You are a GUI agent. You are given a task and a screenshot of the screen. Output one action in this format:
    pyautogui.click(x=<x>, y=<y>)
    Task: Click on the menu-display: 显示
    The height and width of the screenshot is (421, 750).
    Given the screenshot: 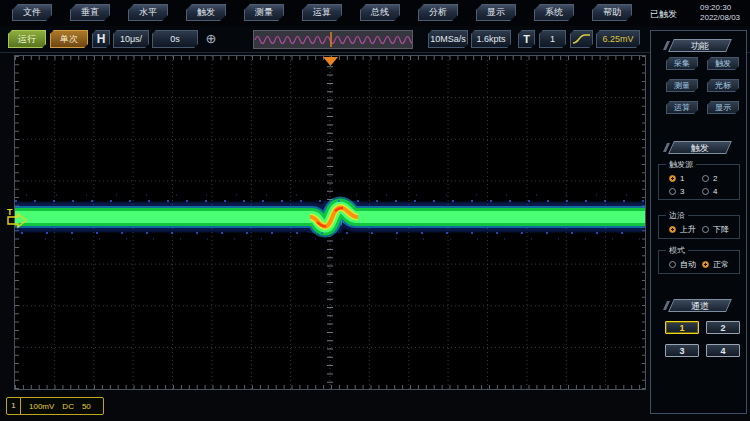 What is the action you would take?
    pyautogui.click(x=496, y=12)
    